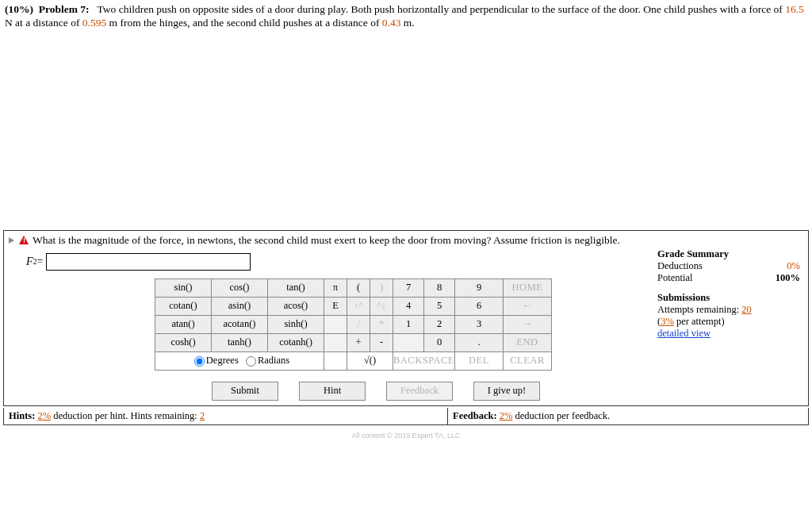 The image size is (812, 530). What do you see at coordinates (148, 262) in the screenshot?
I see `answer-input` at bounding box center [148, 262].